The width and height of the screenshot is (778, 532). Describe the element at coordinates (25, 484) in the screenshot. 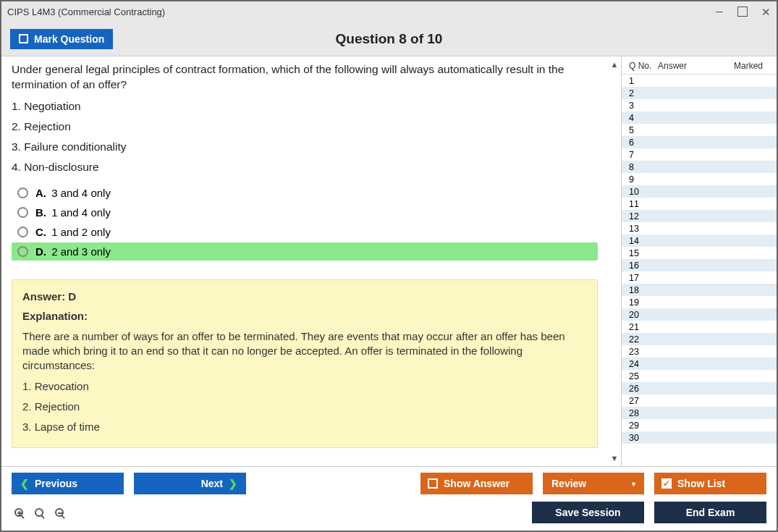

I see `chevron-left-icon: ❮` at that location.